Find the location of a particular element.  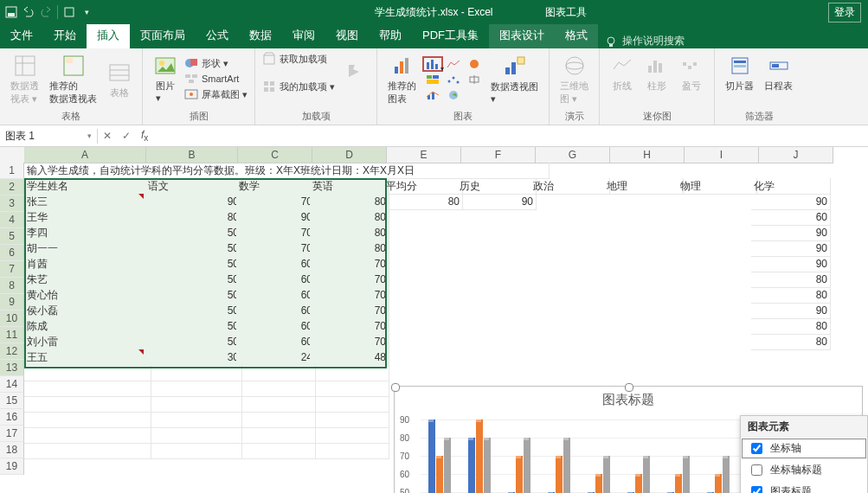

cell-A16 is located at coordinates (88, 405).